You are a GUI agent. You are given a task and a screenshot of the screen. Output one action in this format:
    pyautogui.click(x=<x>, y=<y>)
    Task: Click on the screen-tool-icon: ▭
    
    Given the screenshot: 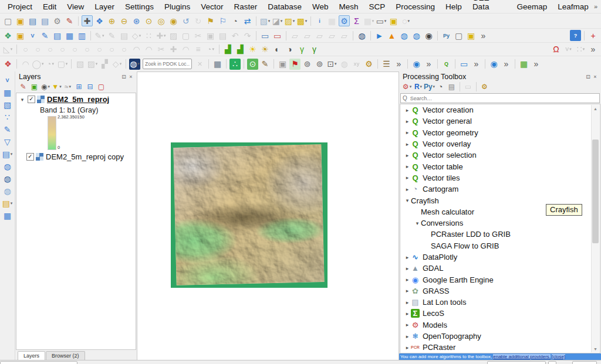 What is the action you would take?
    pyautogui.click(x=464, y=64)
    